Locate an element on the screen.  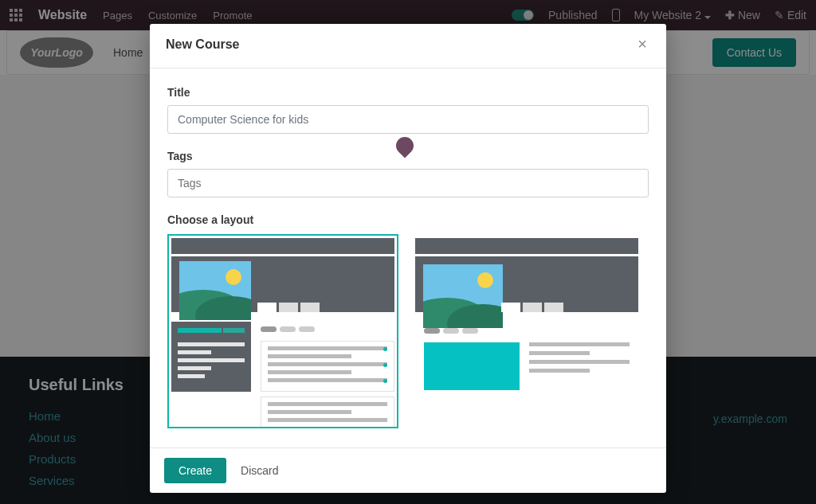
create-button: Create is located at coordinates (195, 471).